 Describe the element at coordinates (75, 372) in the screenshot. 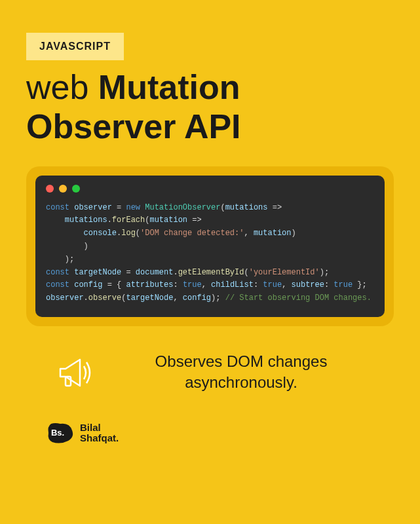

I see `megaphone-icon` at that location.